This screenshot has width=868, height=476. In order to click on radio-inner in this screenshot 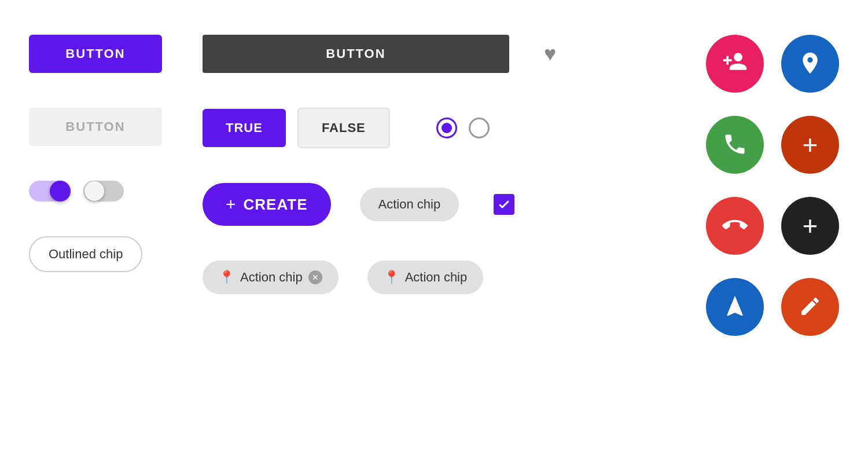, I will do `click(447, 128)`.